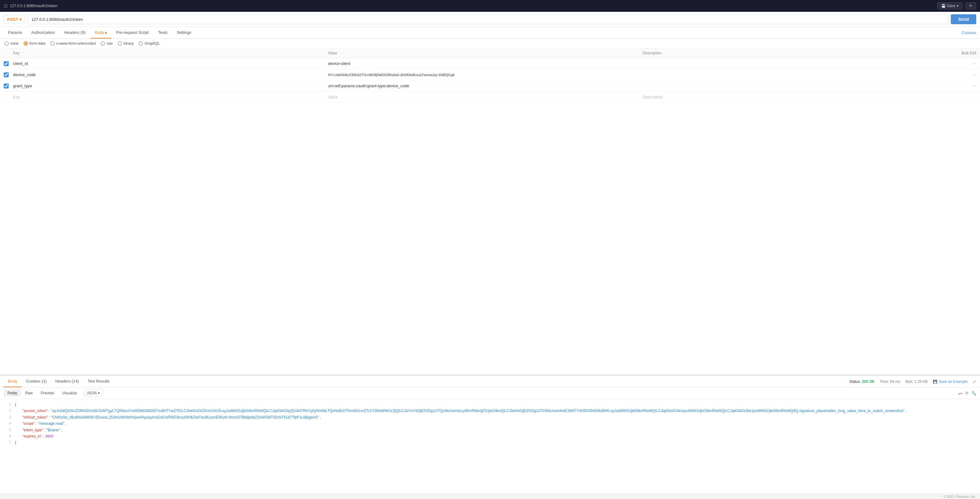  What do you see at coordinates (958, 6) in the screenshot?
I see `save-dropdown-icon: ▾` at bounding box center [958, 6].